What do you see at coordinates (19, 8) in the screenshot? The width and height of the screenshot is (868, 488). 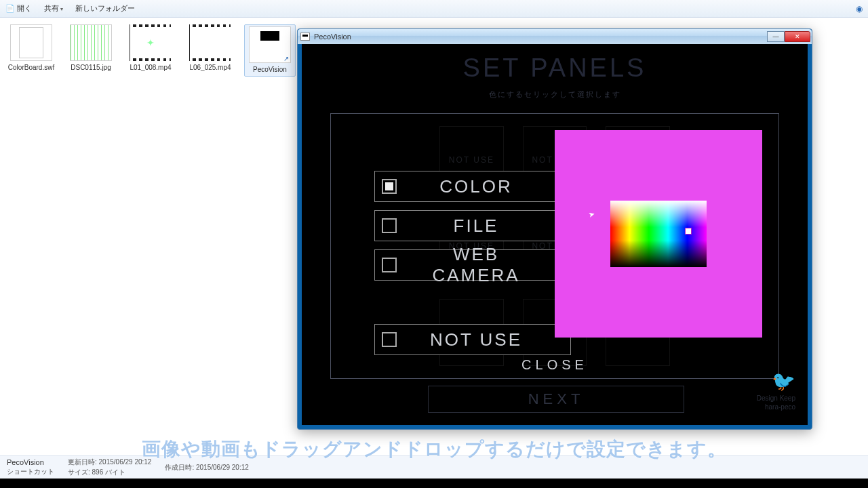 I see `toolbar-open: 📄 開く` at bounding box center [19, 8].